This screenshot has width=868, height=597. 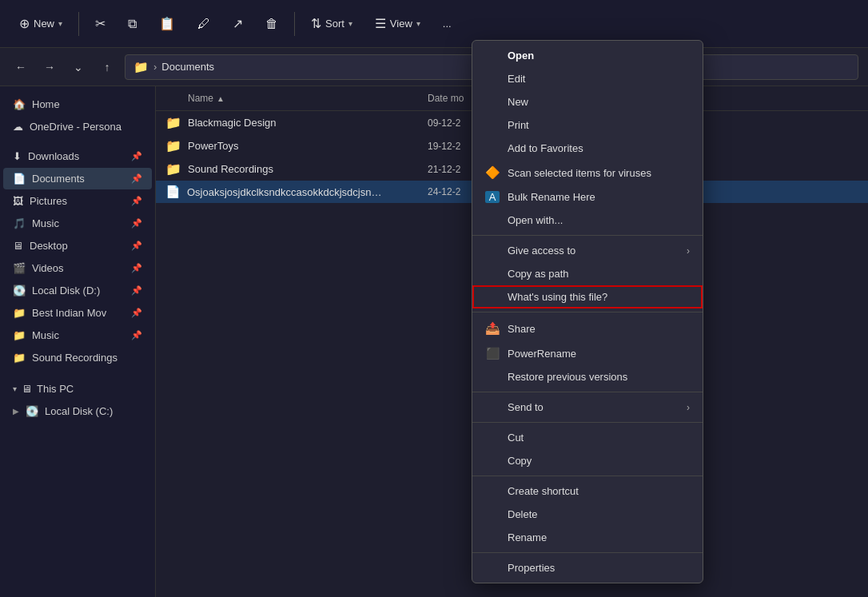 I want to click on col-name: Name ▲, so click(x=292, y=98).